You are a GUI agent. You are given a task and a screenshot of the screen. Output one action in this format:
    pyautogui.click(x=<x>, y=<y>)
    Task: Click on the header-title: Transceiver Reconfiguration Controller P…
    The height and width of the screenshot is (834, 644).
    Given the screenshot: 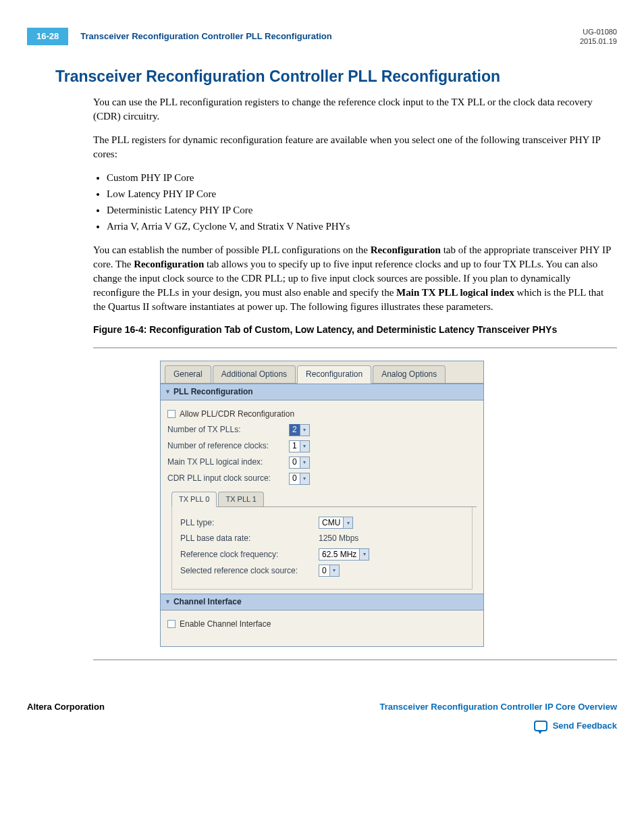 What is the action you would take?
    pyautogui.click(x=330, y=36)
    